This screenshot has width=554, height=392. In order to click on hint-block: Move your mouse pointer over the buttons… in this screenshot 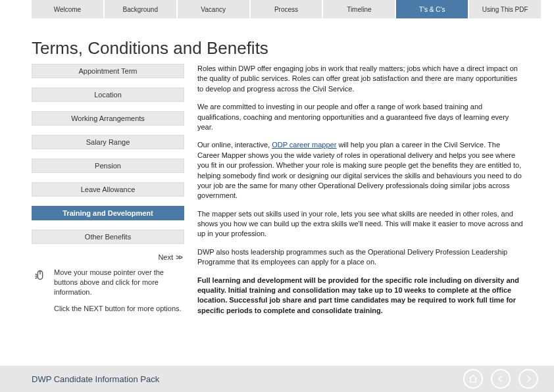, I will do `click(108, 293)`.